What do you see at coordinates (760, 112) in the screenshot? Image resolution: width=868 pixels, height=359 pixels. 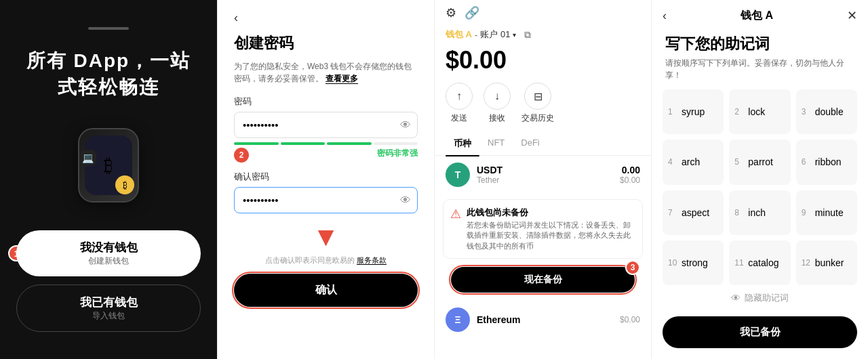 I see `mnemonic-word-item: 2lock` at bounding box center [760, 112].